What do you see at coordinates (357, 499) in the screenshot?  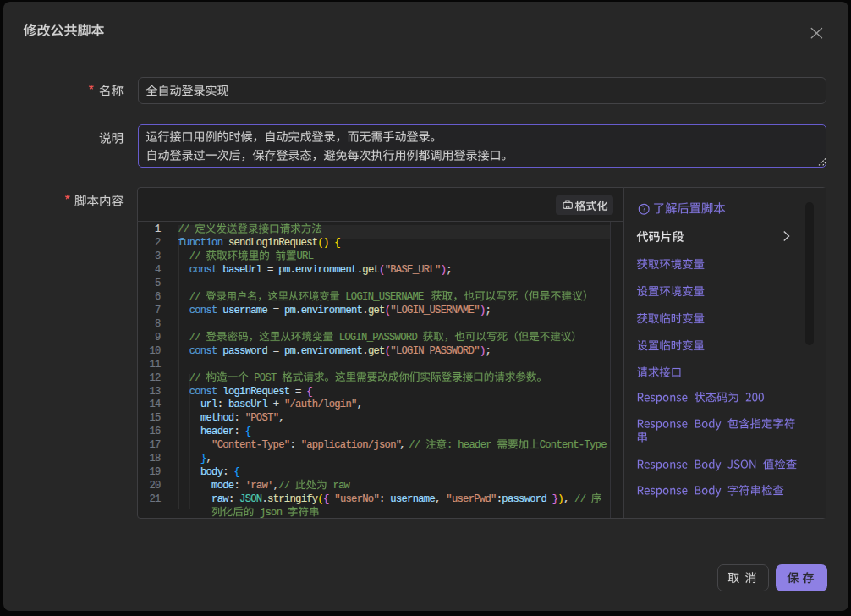 I see `svg-text: "userNo"` at bounding box center [357, 499].